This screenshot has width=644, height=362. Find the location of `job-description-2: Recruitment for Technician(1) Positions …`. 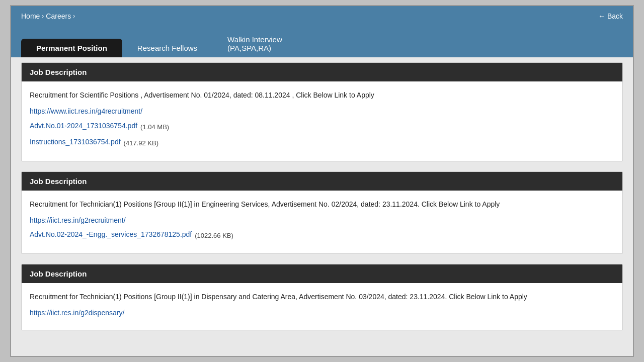

job-description-2: Recruitment for Technician(1) Positions … is located at coordinates (322, 297).